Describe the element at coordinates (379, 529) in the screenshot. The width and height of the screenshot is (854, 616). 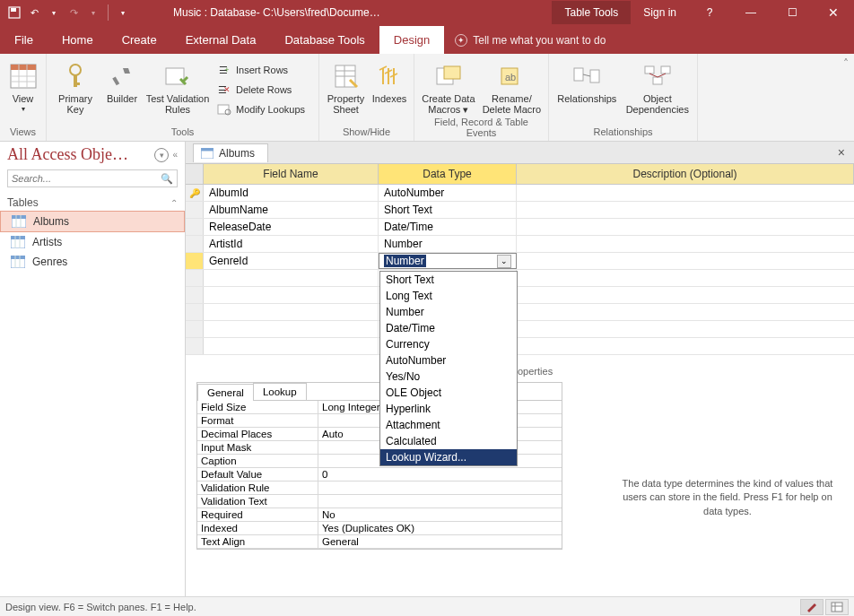
I see `property-row: IndexedYes (Duplicates OK)` at that location.